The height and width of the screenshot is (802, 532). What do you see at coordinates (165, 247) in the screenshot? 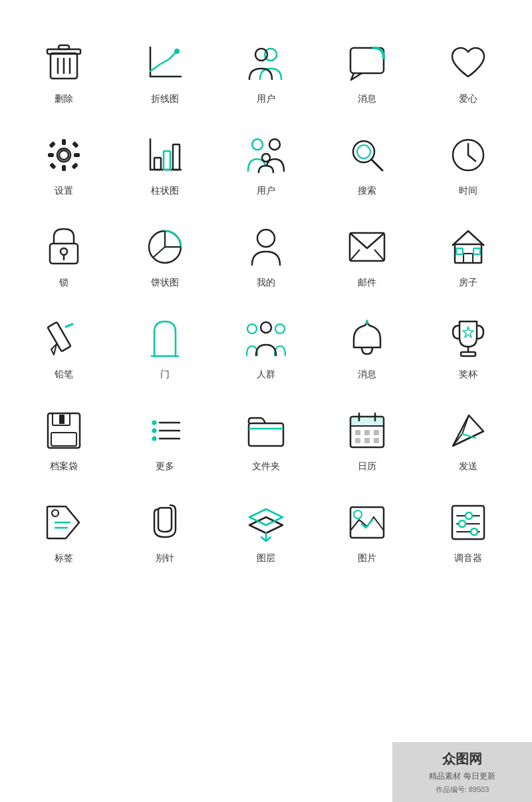
I see `pie-chart-icon` at bounding box center [165, 247].